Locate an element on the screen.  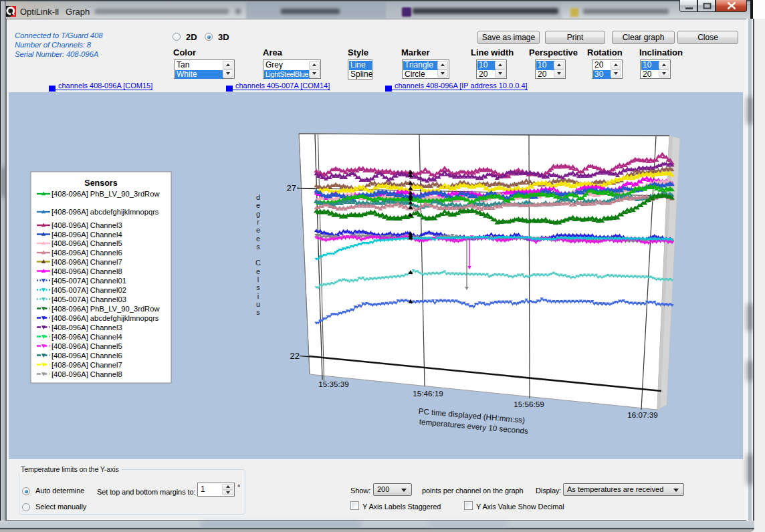
svg-text: 15:56:59 is located at coordinates (529, 404).